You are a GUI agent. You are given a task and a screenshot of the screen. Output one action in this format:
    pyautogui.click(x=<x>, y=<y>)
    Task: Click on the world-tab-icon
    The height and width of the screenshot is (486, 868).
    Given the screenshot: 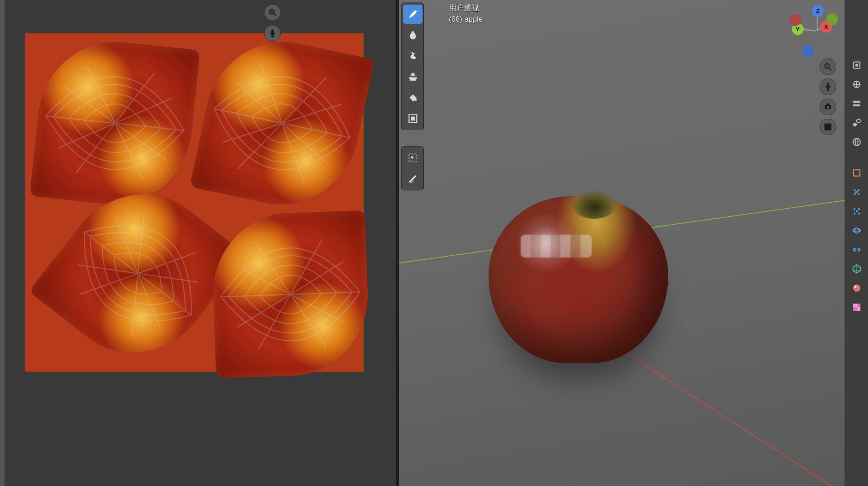 What is the action you would take?
    pyautogui.click(x=857, y=142)
    